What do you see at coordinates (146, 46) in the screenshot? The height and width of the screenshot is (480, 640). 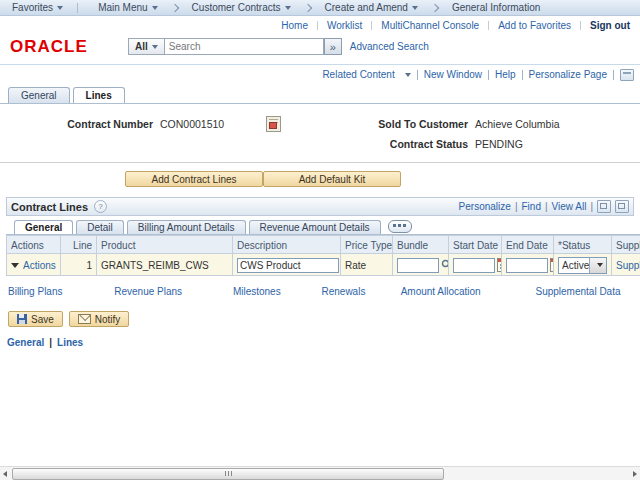 I see `search-scope-dropdown: All` at bounding box center [146, 46].